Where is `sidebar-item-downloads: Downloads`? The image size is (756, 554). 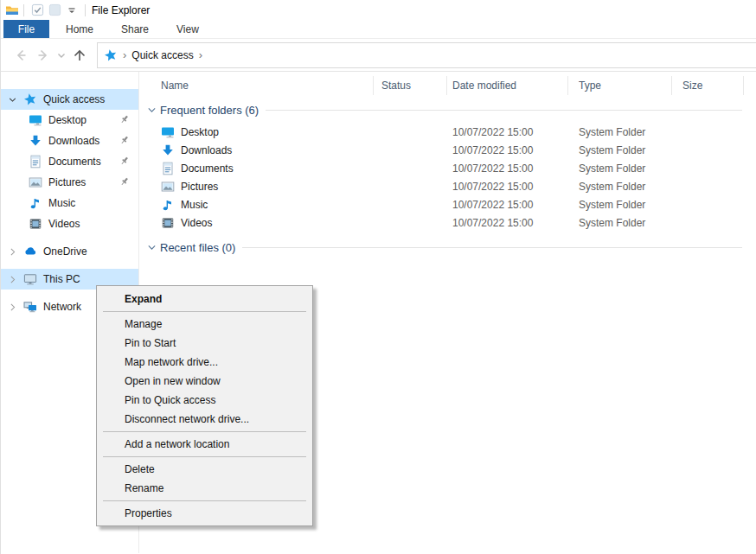
sidebar-item-downloads: Downloads is located at coordinates (69, 141).